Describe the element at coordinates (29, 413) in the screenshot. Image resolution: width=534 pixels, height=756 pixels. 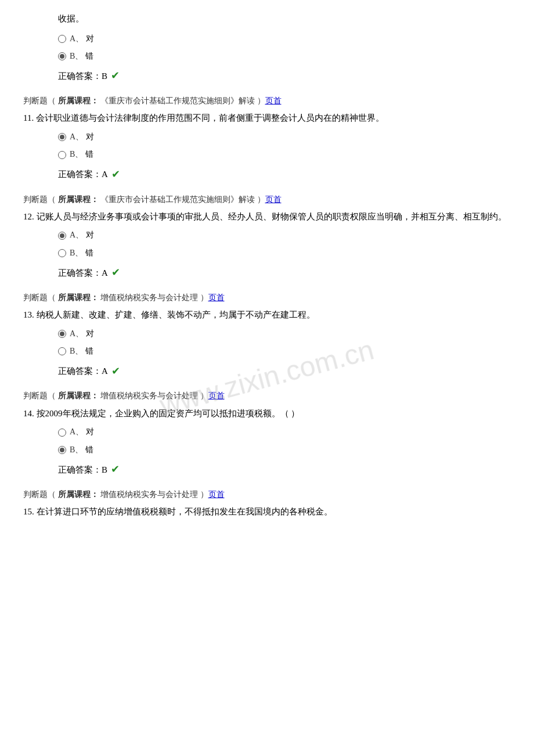
I see `question-number-q14: 14.` at that location.